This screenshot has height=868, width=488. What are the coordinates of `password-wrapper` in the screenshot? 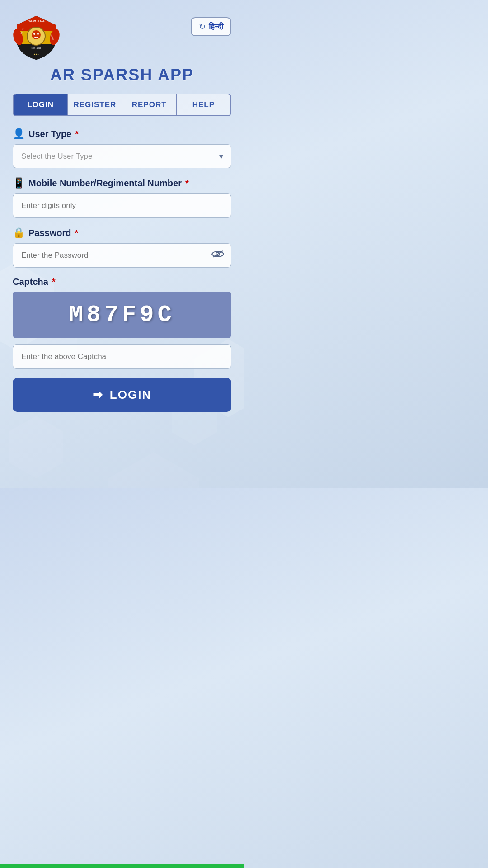 It's located at (122, 255).